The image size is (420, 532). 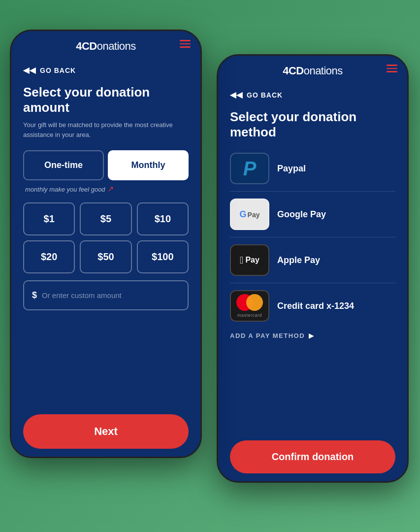 I want to click on paypal-item: P Paypal, so click(x=313, y=168).